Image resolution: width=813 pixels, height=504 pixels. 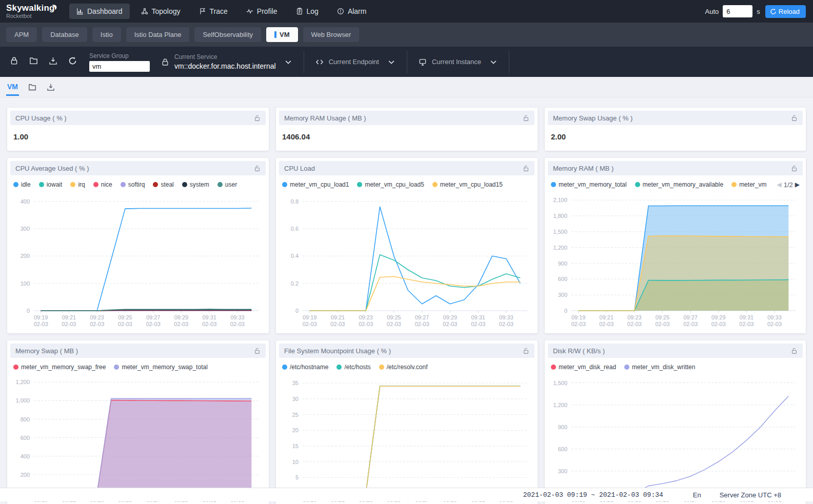 What do you see at coordinates (593, 495) in the screenshot?
I see `time-range: 2021-02-03 09:19 ~ 2021-02-03 09:34` at bounding box center [593, 495].